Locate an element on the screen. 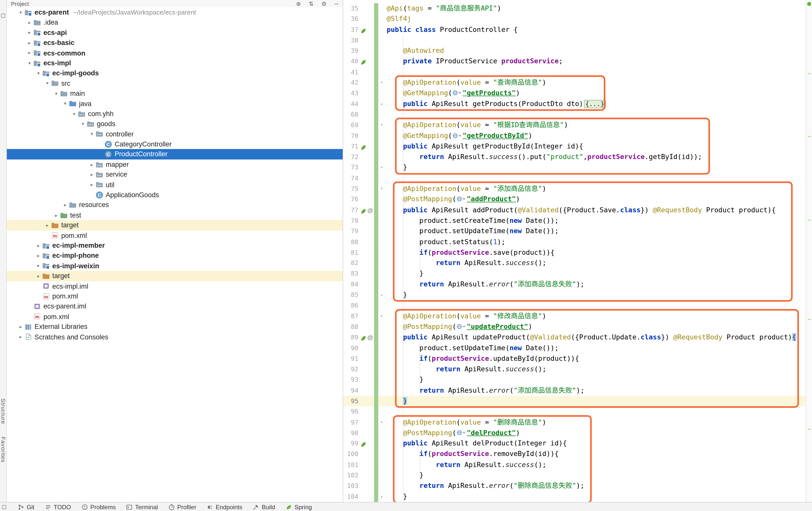 Image resolution: width=812 pixels, height=511 pixels. locate-icon: ⊕ is located at coordinates (298, 4).